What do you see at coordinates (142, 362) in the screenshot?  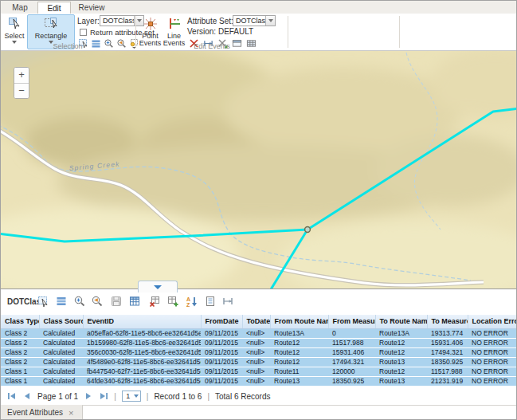 I see `table-cell: 4f5489e0-62f8-11e5-8bc6-ee32641d5ec9` at bounding box center [142, 362].